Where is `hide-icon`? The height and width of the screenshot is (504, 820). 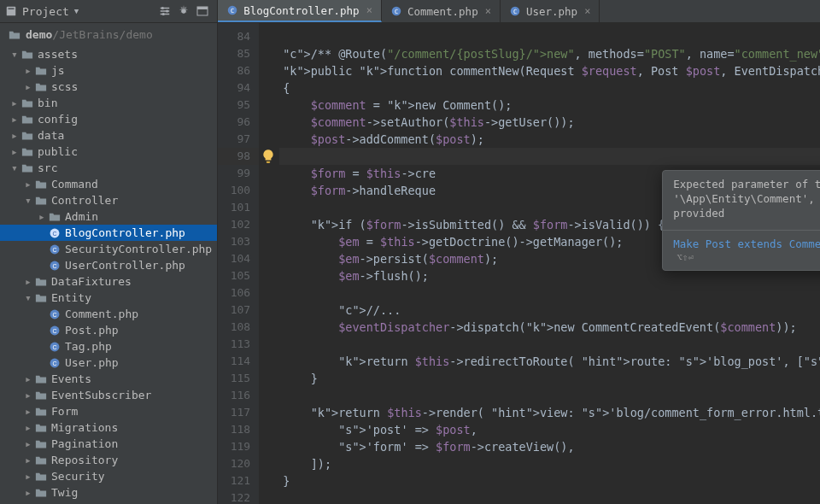
hide-icon is located at coordinates (202, 11).